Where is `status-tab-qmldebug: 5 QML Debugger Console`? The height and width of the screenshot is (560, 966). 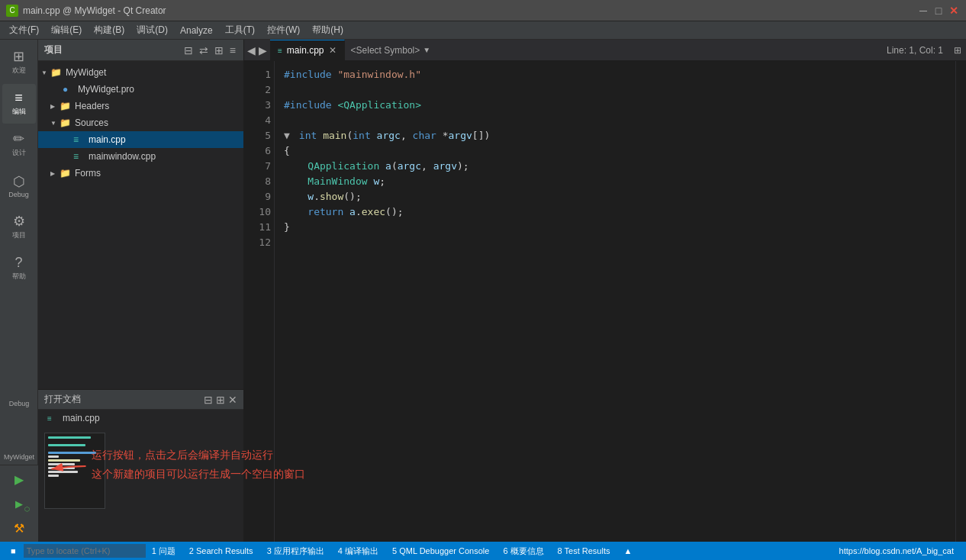
status-tab-qmldebug: 5 QML Debugger Console is located at coordinates (441, 551).